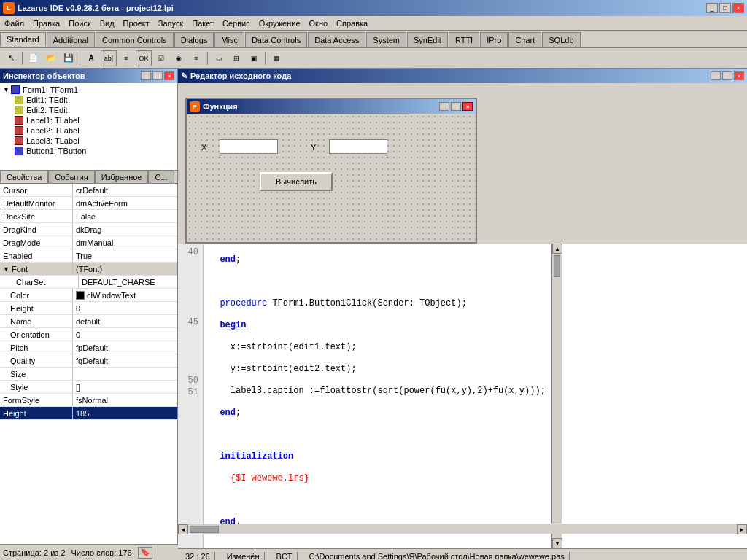 The image size is (747, 560). I want to click on menu-search: Поиск, so click(80, 23).